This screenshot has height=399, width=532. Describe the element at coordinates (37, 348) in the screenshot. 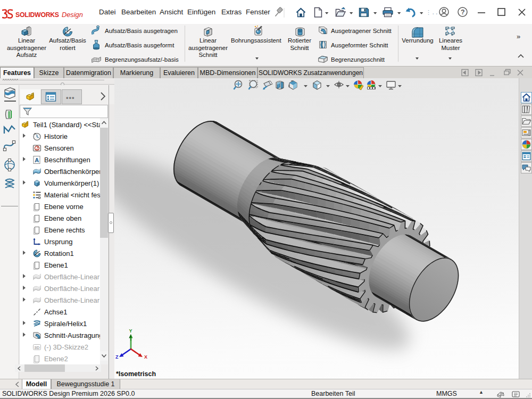

I see `svg-text: 3D` at that location.